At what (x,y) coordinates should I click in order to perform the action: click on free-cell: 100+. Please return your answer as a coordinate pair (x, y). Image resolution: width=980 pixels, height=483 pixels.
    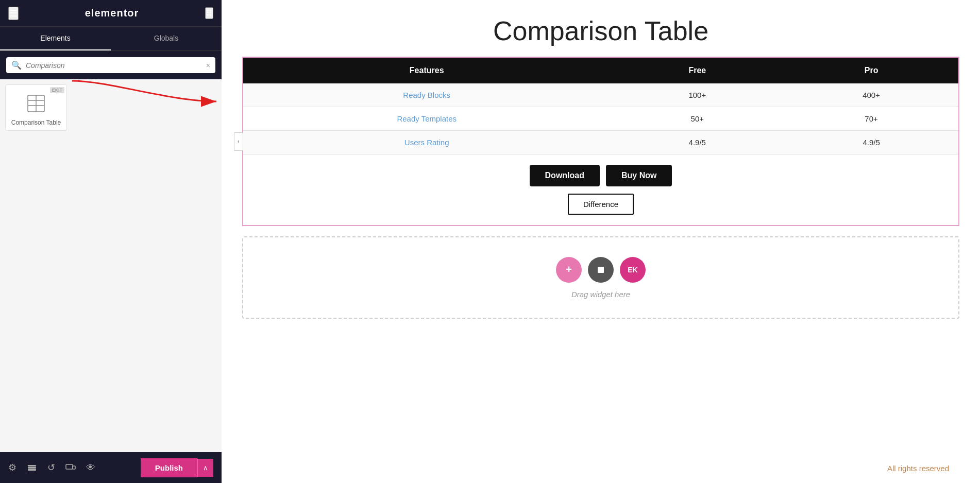
    Looking at the image, I should click on (697, 95).